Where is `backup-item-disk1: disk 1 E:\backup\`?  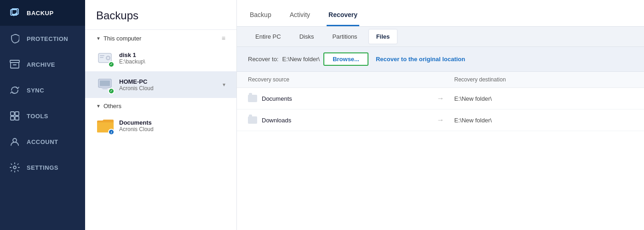 backup-item-disk1: disk 1 E:\backup\ is located at coordinates (161, 58).